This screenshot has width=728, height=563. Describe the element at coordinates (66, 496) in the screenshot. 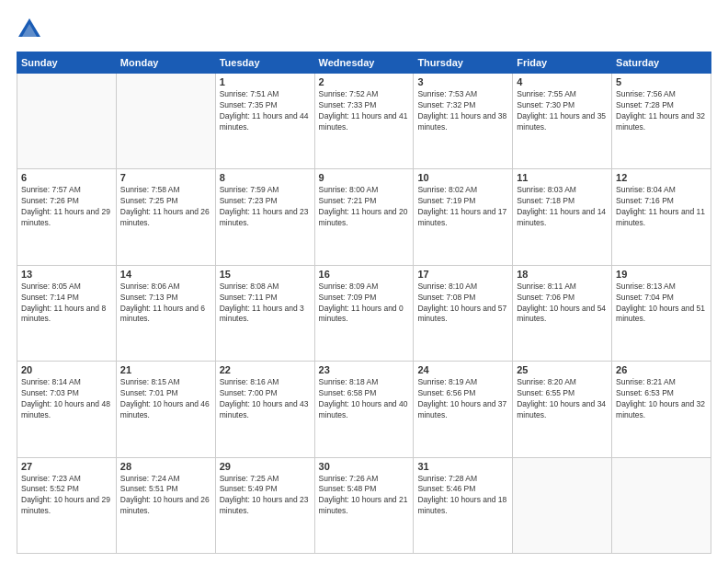

I see `cell-info: Sunrise: 7:23 AMSunset: 5:52 PMDaylight:…` at that location.